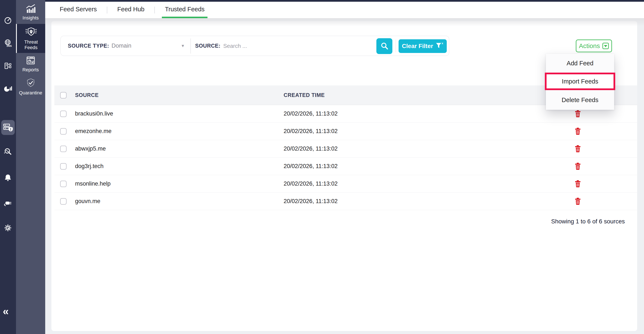 This screenshot has width=644, height=334. What do you see at coordinates (30, 70) in the screenshot?
I see `sidebar-item-label: Reports` at bounding box center [30, 70].